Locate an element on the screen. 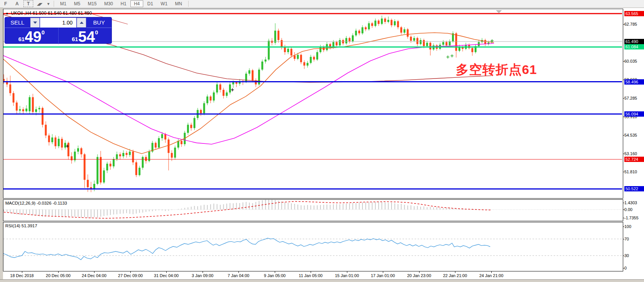  axis-price-label: 56.094 is located at coordinates (634, 114).